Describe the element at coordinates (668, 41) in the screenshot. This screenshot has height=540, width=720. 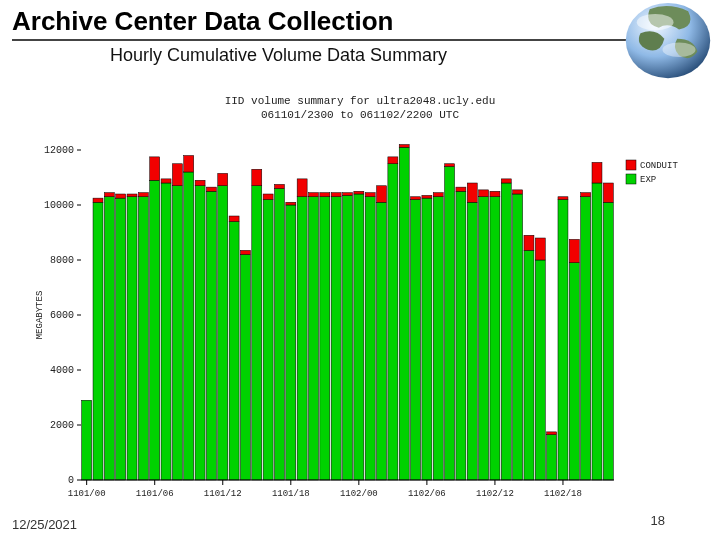
I see `globe-icon` at that location.